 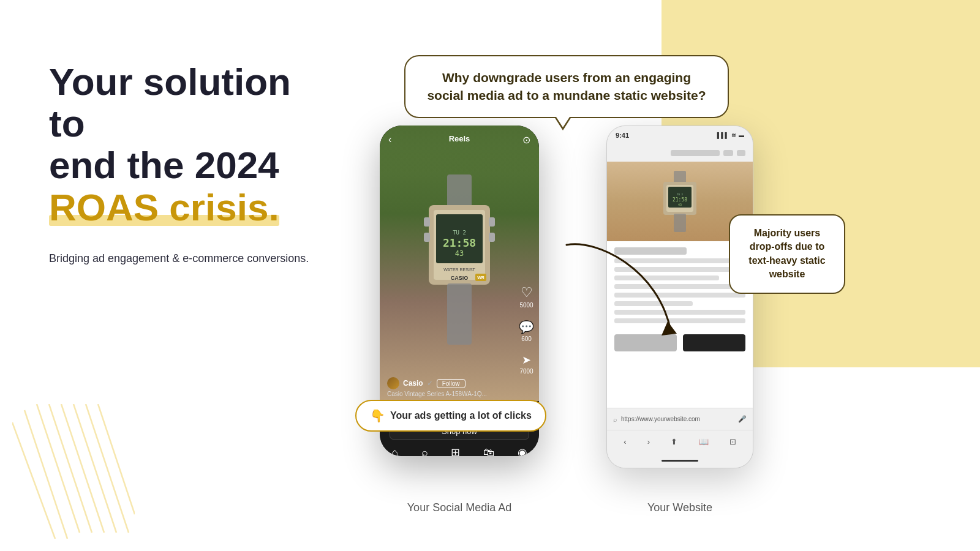 What do you see at coordinates (74, 471) in the screenshot?
I see `diagonal-lines-decoration: .dl{stroke:#f0d060;stroke-width:2.5;opac…` at bounding box center [74, 471].